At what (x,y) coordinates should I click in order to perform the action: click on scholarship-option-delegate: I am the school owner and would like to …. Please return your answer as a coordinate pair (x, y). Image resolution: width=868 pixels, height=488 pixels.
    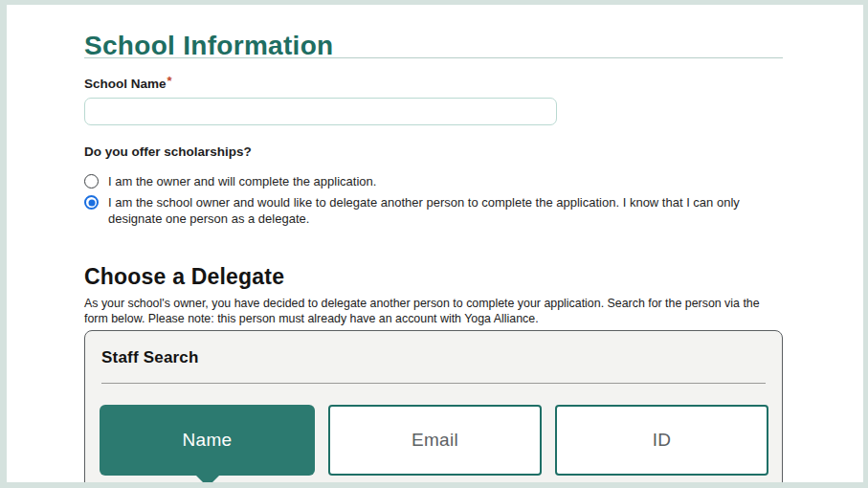
    Looking at the image, I should click on (436, 211).